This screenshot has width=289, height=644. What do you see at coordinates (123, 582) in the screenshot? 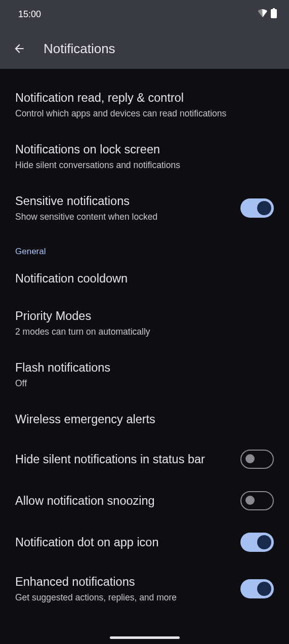
I see `setting-title: Enhanced notifications` at bounding box center [123, 582].